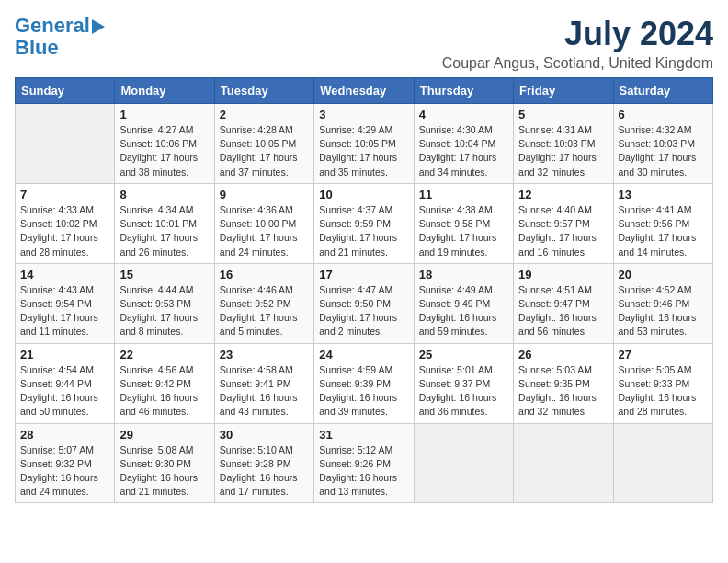 This screenshot has height=563, width=728. I want to click on day-info: Sunrise: 4:46 AMSunset: 9:52 PMDaylight:…, so click(265, 311).